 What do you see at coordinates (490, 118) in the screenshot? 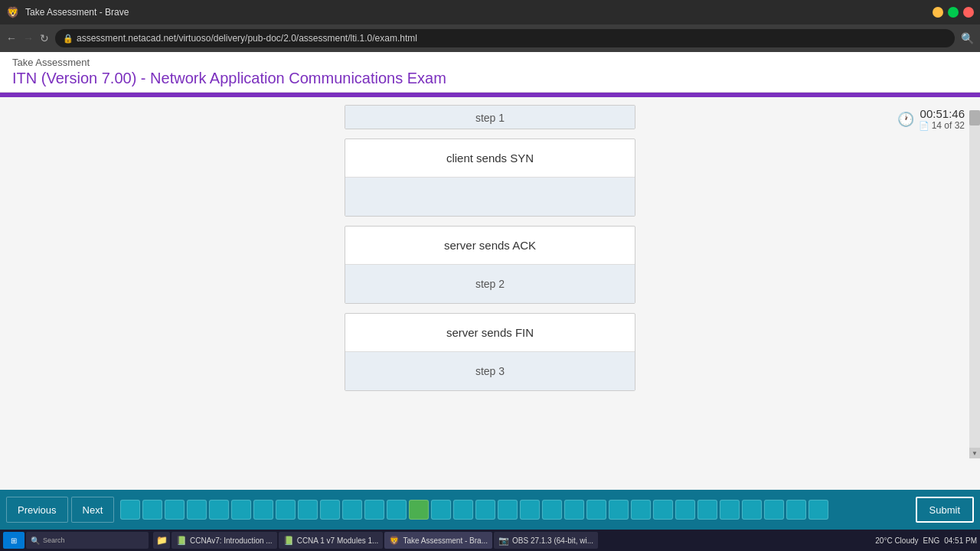
I see `card-step1-label: step 1` at bounding box center [490, 118].